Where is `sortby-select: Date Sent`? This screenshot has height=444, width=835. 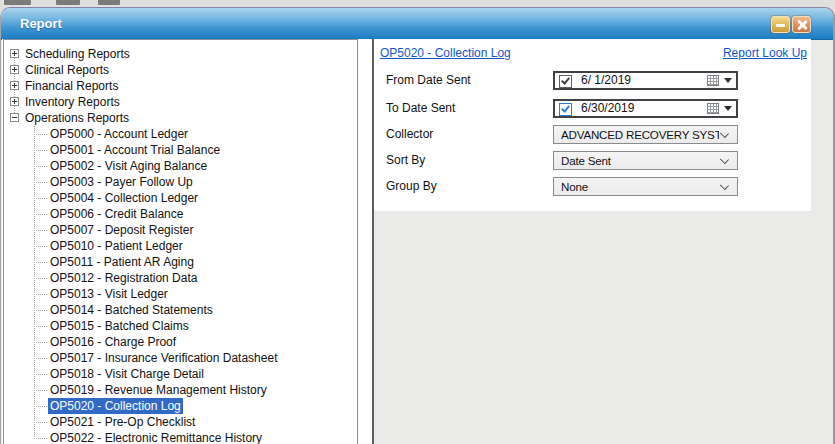
sortby-select: Date Sent is located at coordinates (646, 160).